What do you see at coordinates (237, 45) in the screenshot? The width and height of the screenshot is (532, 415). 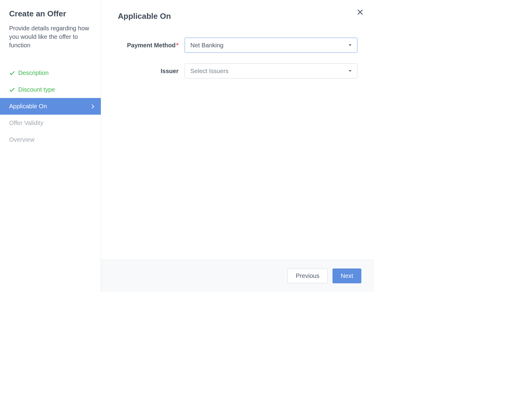 I see `form-row-payment-method: Payment Method* Net Banking` at bounding box center [237, 45].